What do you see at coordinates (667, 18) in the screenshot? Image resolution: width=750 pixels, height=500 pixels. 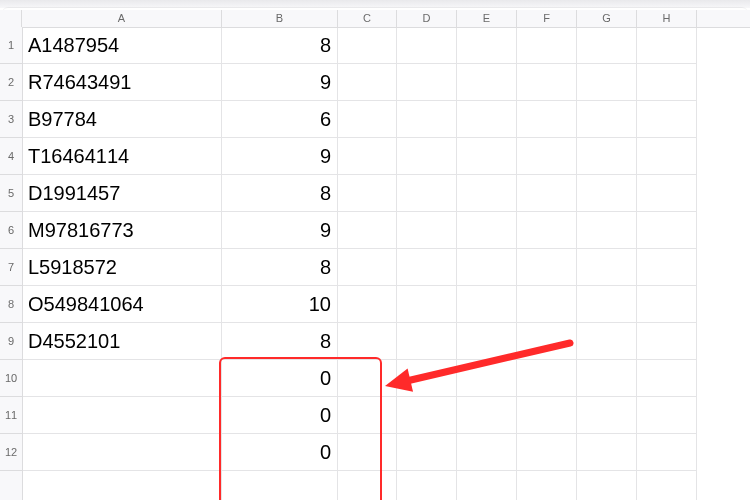 I see `column-header-H: H` at bounding box center [667, 18].